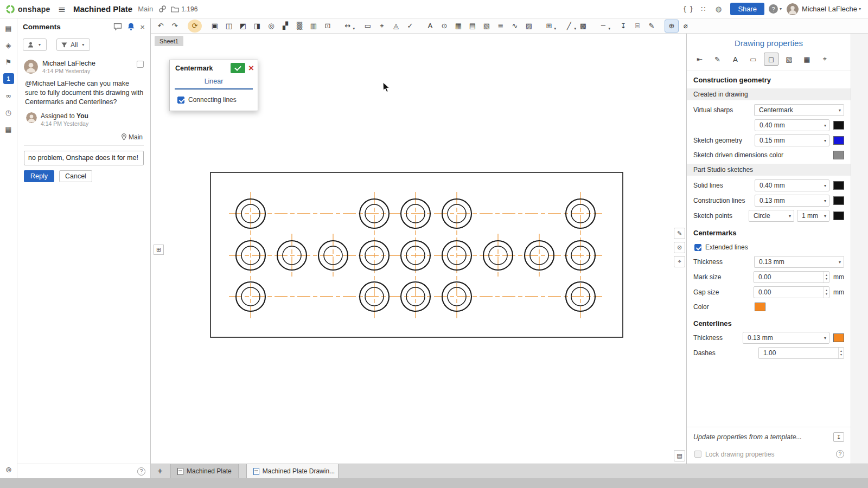 The image size is (868, 488). What do you see at coordinates (825, 59) in the screenshot?
I see `inspection-style-tab: ⌖` at bounding box center [825, 59].